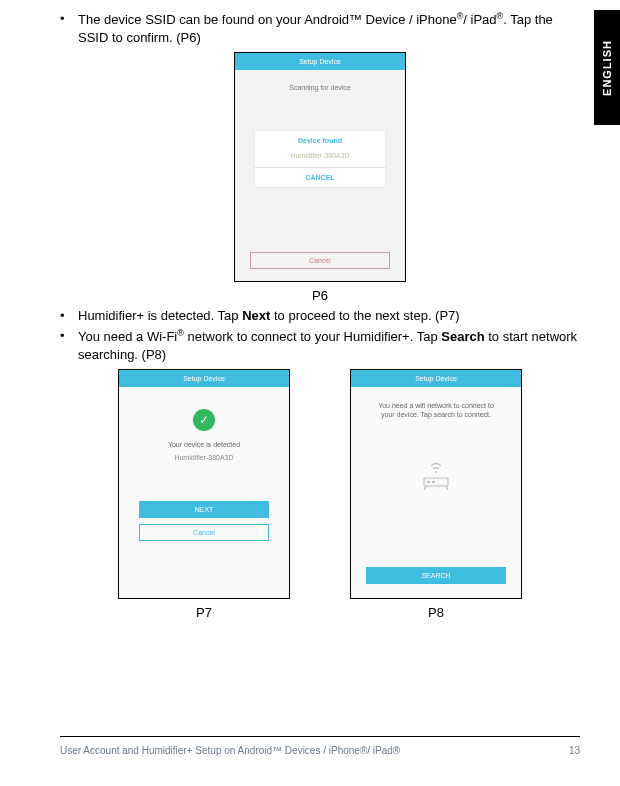 The height and width of the screenshot is (786, 620). What do you see at coordinates (320, 178) in the screenshot?
I see `figure-p6: Setup Device Scanning for device Device …` at bounding box center [320, 178].